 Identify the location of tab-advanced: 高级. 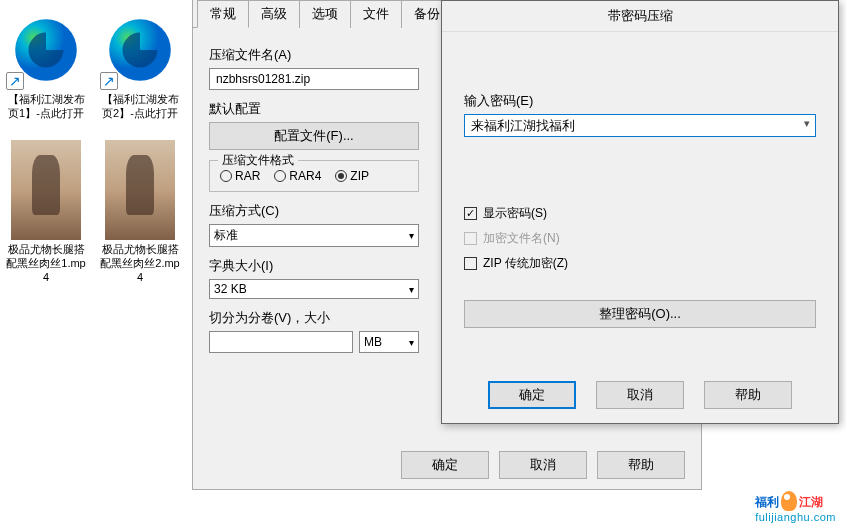
(274, 14).